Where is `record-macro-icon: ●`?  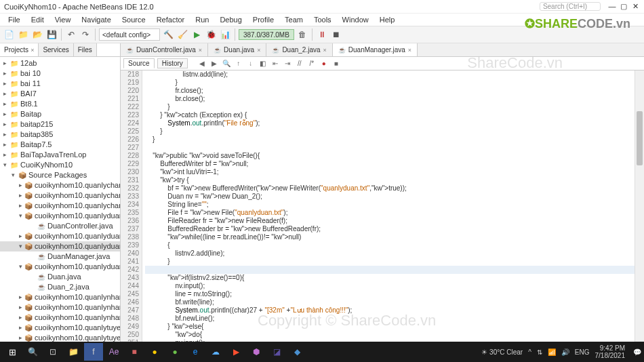 record-macro-icon: ● is located at coordinates (324, 64).